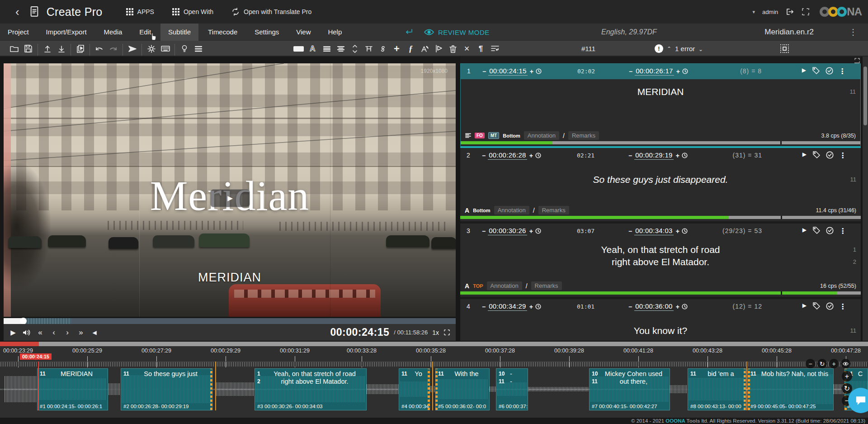 Image resolution: width=868 pixels, height=424 pixels. Describe the element at coordinates (853, 32) in the screenshot. I see `menu-kebab-icon: ⋮` at that location.